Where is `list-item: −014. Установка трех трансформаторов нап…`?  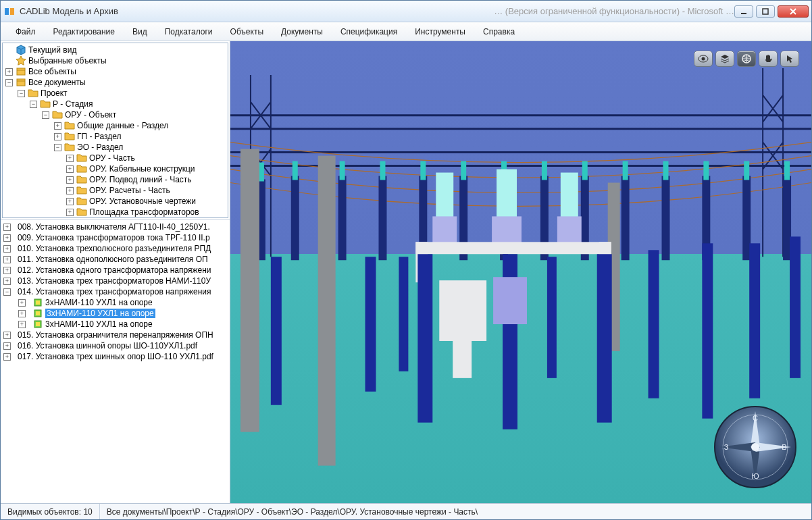
list-item: −014. Установка трех трансформаторов нап… is located at coordinates (115, 292).